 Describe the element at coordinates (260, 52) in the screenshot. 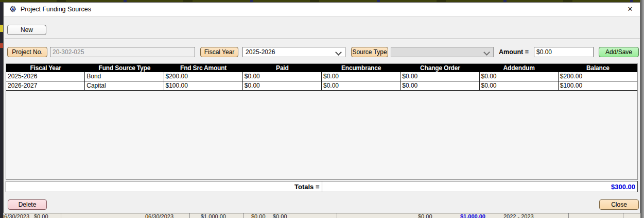

I see `fiscal-year-selected-value: 2025-2026` at that location.